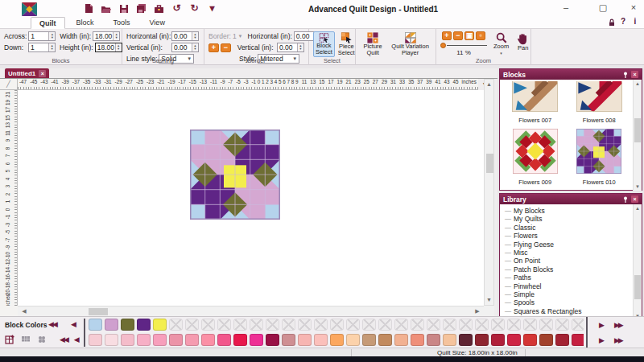 Image resolution: width=644 pixels, height=362 pixels. What do you see at coordinates (116, 36) in the screenshot?
I see `width-spinner: ▴▾` at bounding box center [116, 36].